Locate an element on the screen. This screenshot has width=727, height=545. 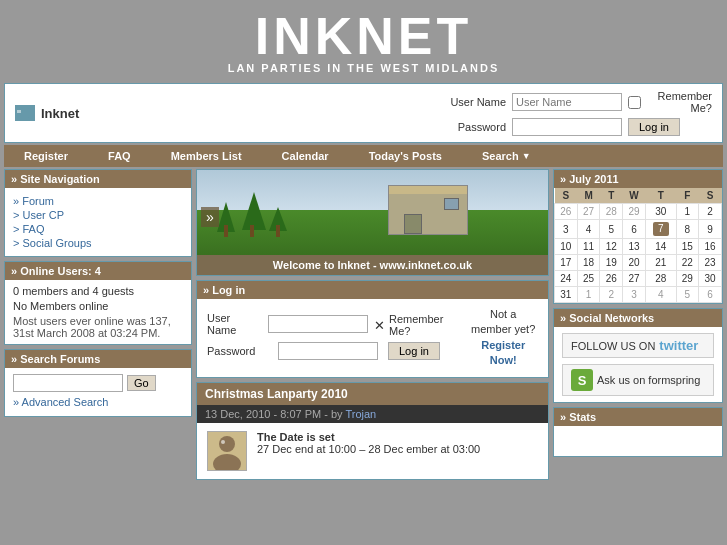
formspring-button: S Ask us on formspring is located at coordinates (638, 380).